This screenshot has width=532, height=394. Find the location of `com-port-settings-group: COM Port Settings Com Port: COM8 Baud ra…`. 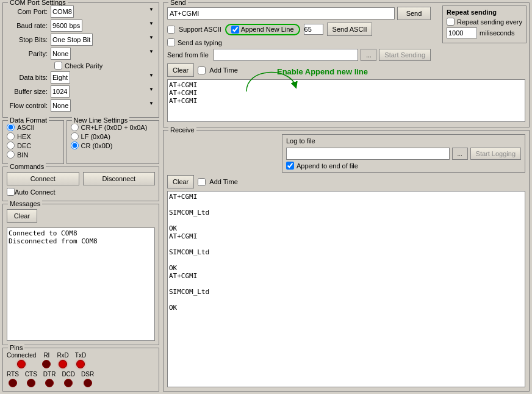

com-port-settings-group: COM Port Settings Com Port: COM8 Baud ra… is located at coordinates (81, 60).